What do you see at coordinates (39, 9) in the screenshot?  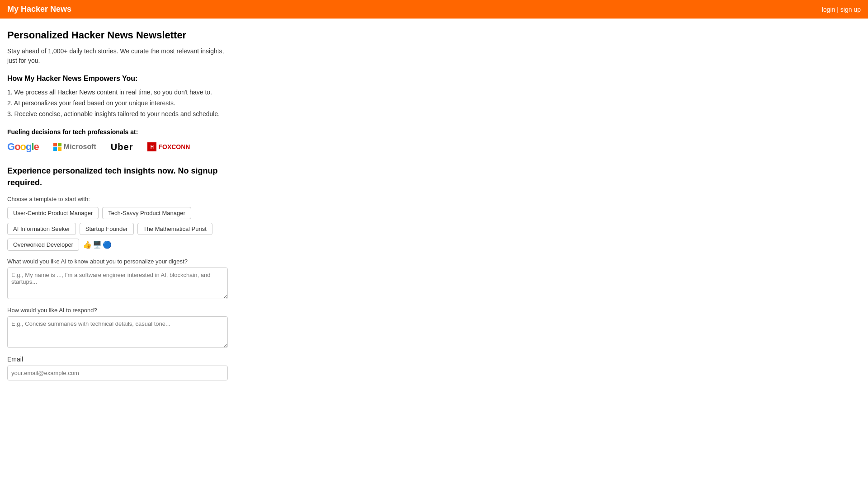 I see `site-title: My Hacker News` at bounding box center [39, 9].